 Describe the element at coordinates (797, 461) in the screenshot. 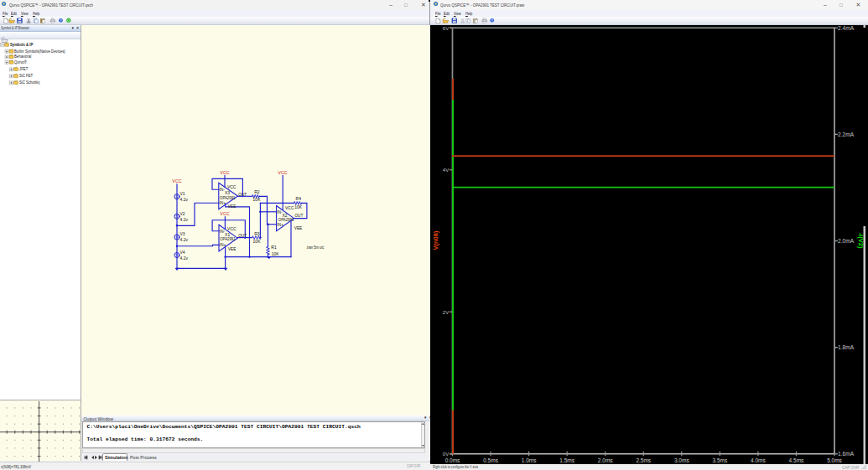

I see `svg-text: 4.5ms` at that location.